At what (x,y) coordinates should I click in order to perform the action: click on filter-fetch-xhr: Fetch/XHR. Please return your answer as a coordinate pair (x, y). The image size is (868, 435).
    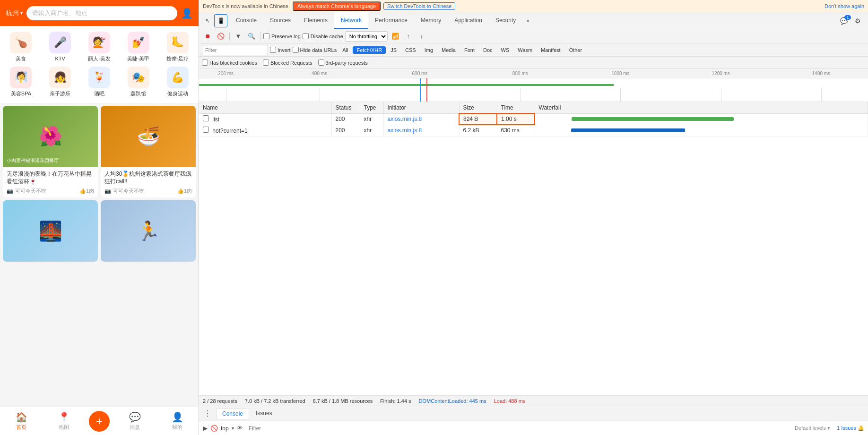
    Looking at the image, I should click on (369, 50).